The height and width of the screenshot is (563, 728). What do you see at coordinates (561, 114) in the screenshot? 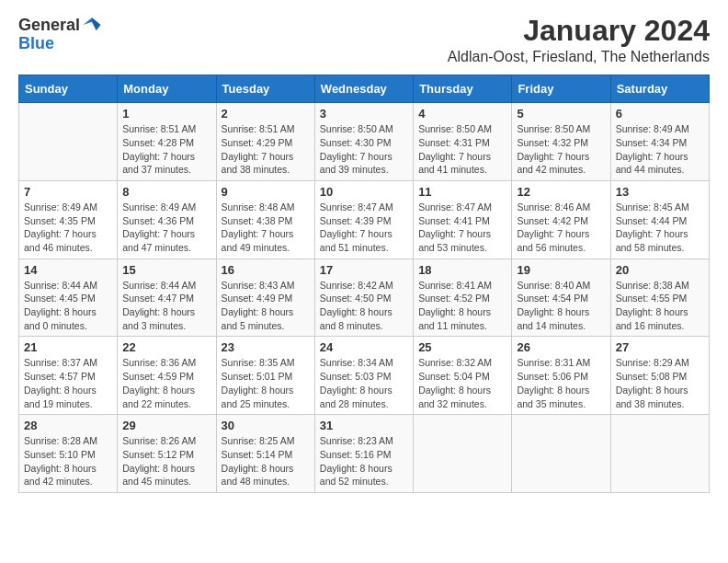
I see `day-number: 5` at bounding box center [561, 114].